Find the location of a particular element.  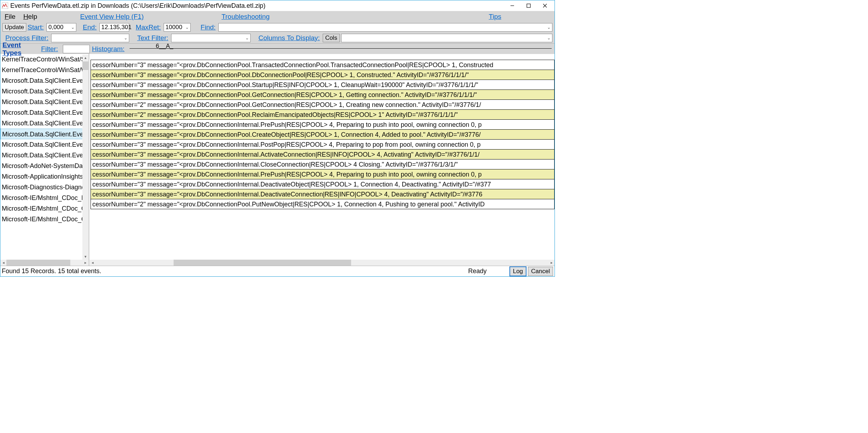

event-type-row: Microsoft.Data.SqlClient.EventSource/Adv… is located at coordinates (44, 81).